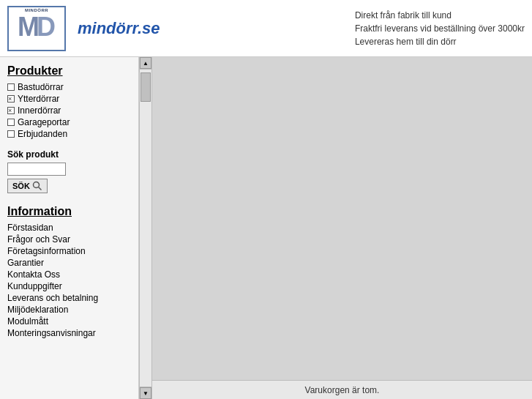 Image resolution: width=532 pixels, height=399 pixels. What do you see at coordinates (69, 275) in the screenshot?
I see `list-item: Kontakta Oss` at bounding box center [69, 275].